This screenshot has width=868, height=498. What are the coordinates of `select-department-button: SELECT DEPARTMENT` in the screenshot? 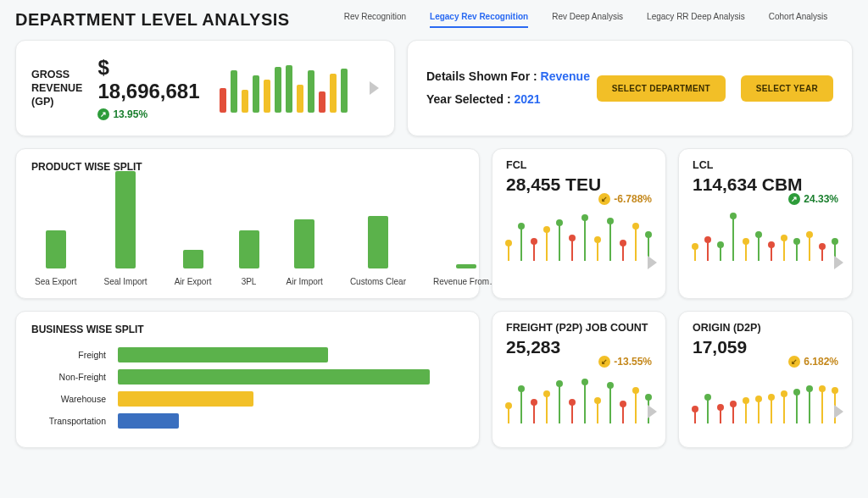 It's located at (661, 88).